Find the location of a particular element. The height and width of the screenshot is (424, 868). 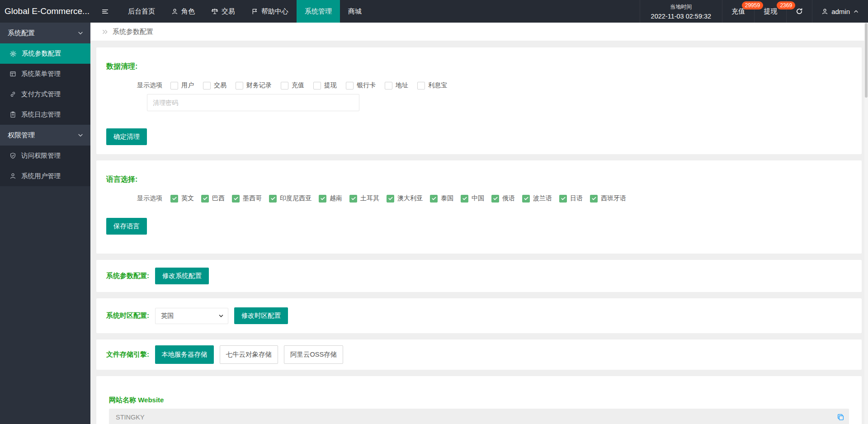

sidebar-item-system-logs: 系统日志管理 is located at coordinates (45, 115).